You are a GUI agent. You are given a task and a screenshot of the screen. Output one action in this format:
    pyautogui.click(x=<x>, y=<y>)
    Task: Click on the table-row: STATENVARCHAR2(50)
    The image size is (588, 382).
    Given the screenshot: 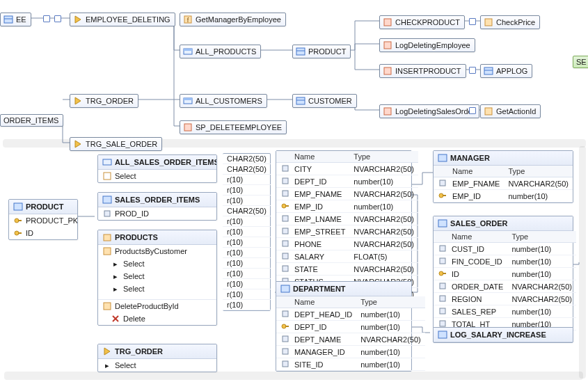 What is the action you would take?
    pyautogui.click(x=347, y=269)
    